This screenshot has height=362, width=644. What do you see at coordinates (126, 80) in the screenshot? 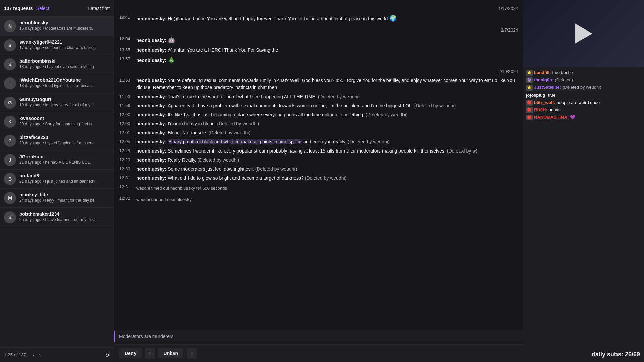
I see `msg-time: 11:53` at bounding box center [126, 80].